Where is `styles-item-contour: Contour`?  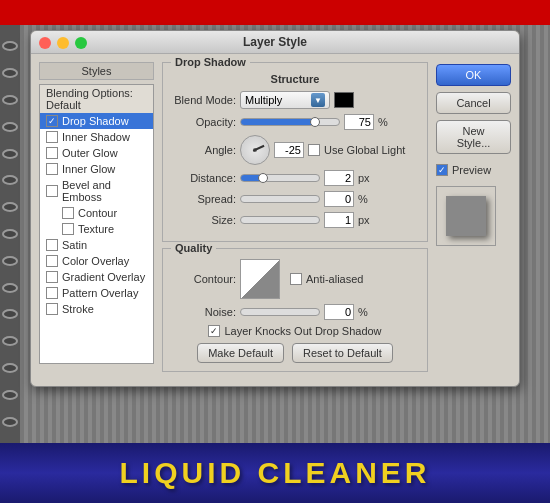 styles-item-contour: Contour is located at coordinates (96, 213).